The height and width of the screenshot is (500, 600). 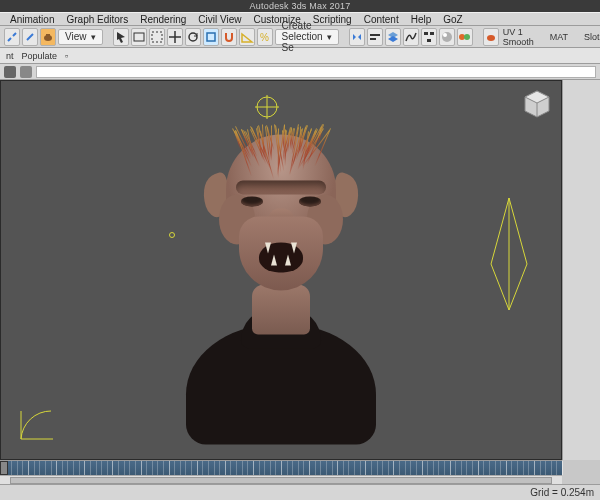 What do you see at coordinates (465, 37) in the screenshot?
I see `render-setup-icon` at bounding box center [465, 37].